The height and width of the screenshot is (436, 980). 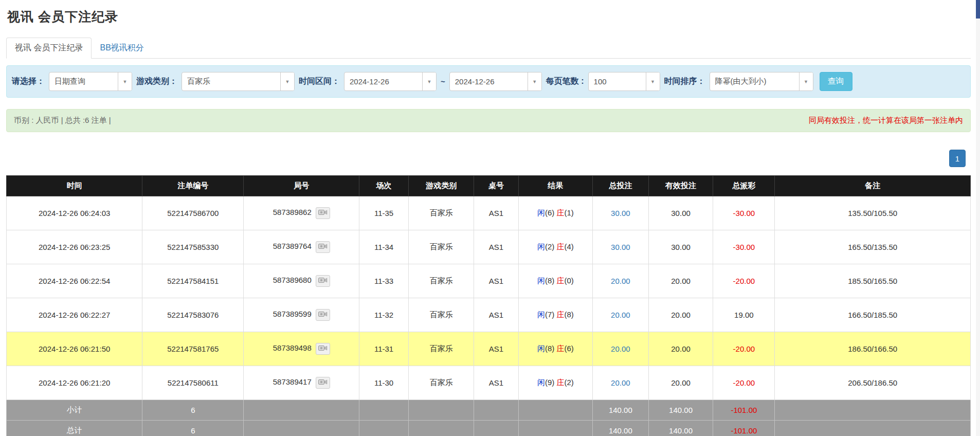 I want to click on cell-time: 2024-12-26 06:22:27, so click(x=75, y=315).